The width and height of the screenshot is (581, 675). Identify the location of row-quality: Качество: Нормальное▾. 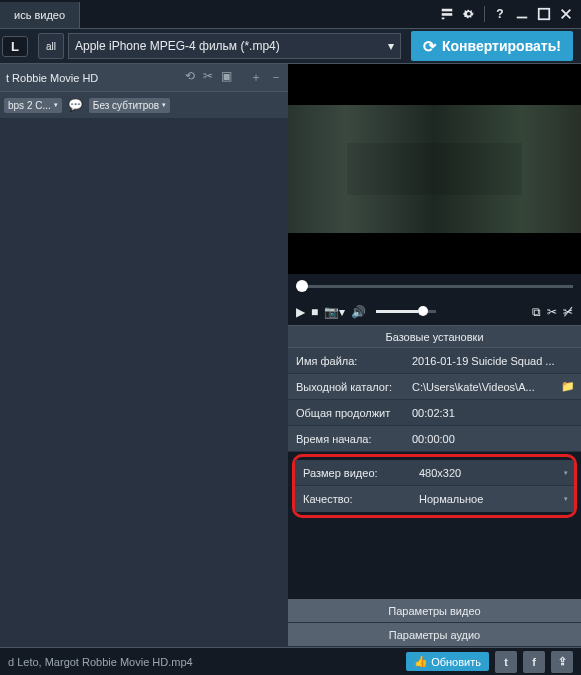
(434, 499).